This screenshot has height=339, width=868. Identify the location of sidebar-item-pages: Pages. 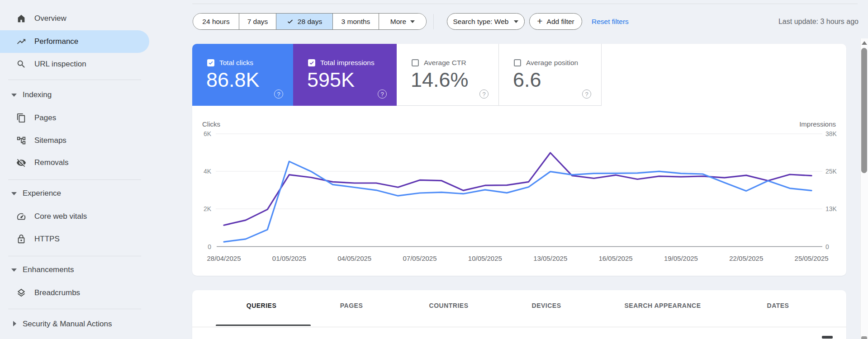
(75, 118).